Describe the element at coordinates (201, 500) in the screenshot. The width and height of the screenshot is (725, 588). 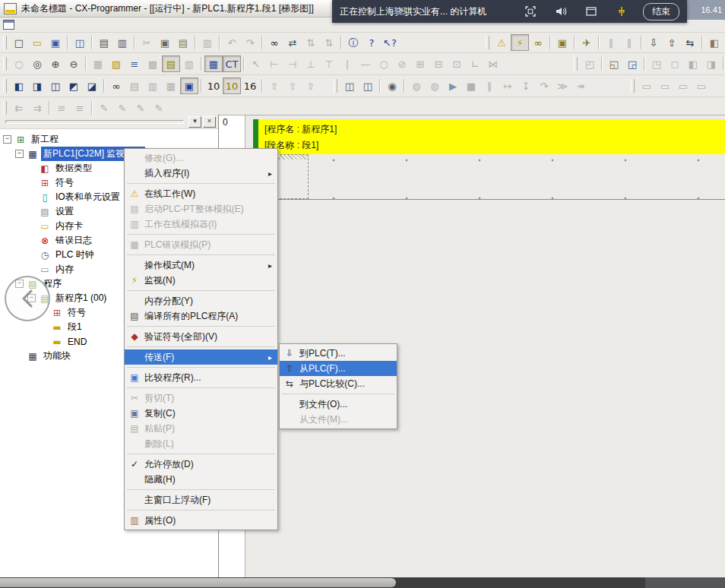
I see `context-menu-item: 主窗口上浮动(F) ▸` at that location.